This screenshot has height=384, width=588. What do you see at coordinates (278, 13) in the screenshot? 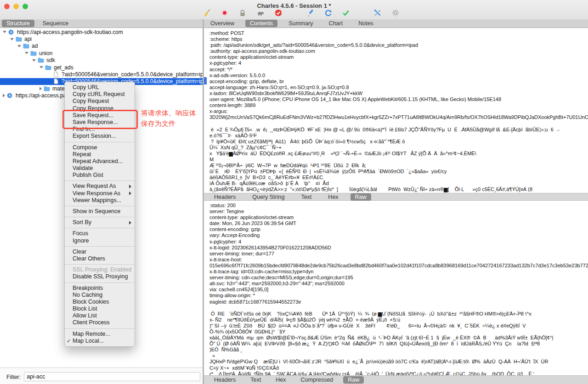
I see `breakpoint-icon` at bounding box center [278, 13].